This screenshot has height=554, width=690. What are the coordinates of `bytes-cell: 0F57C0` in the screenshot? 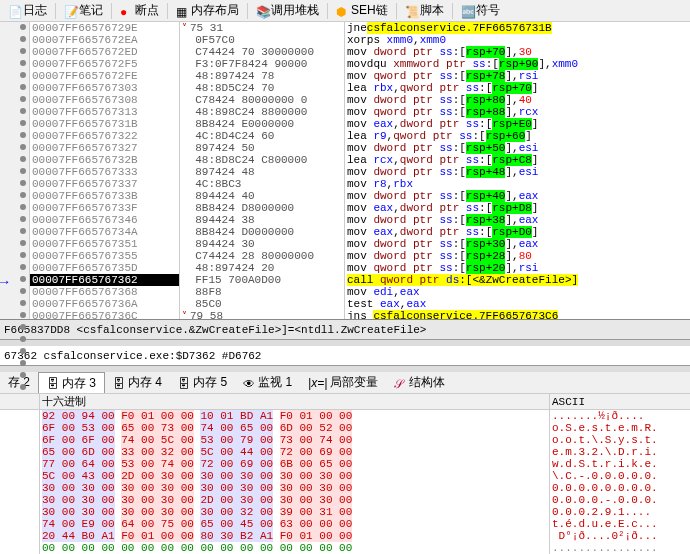 It's located at (262, 40).